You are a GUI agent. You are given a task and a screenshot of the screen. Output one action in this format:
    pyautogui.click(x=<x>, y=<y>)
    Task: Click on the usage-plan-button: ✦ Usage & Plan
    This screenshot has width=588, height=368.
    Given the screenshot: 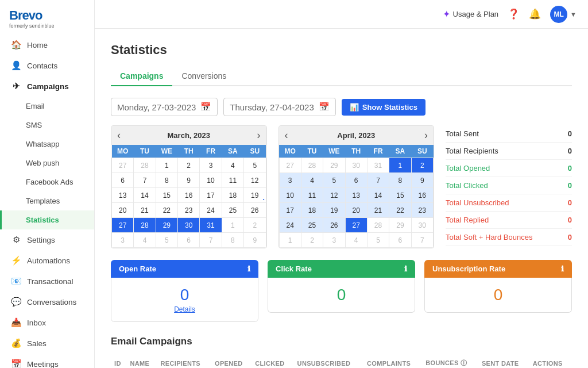 What is the action you would take?
    pyautogui.click(x=471, y=14)
    